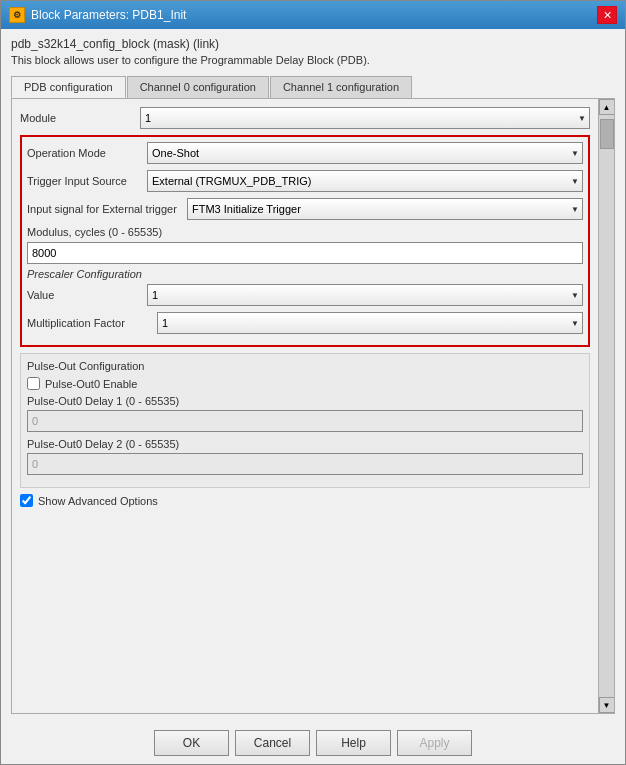  Describe the element at coordinates (606, 406) in the screenshot. I see `scrollbar: ▲ ▼` at that location.